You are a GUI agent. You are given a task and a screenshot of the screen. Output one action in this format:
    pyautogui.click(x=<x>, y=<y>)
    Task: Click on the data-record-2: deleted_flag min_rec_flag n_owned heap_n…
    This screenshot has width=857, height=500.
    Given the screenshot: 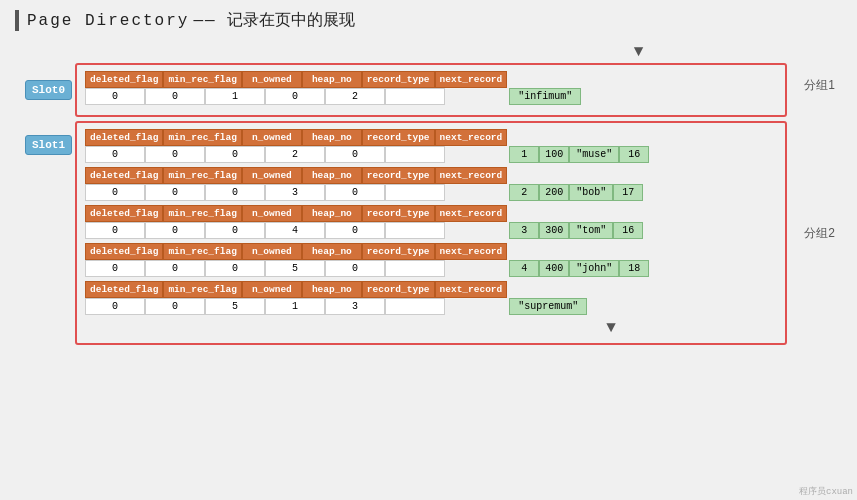 What is the action you would take?
    pyautogui.click(x=431, y=222)
    